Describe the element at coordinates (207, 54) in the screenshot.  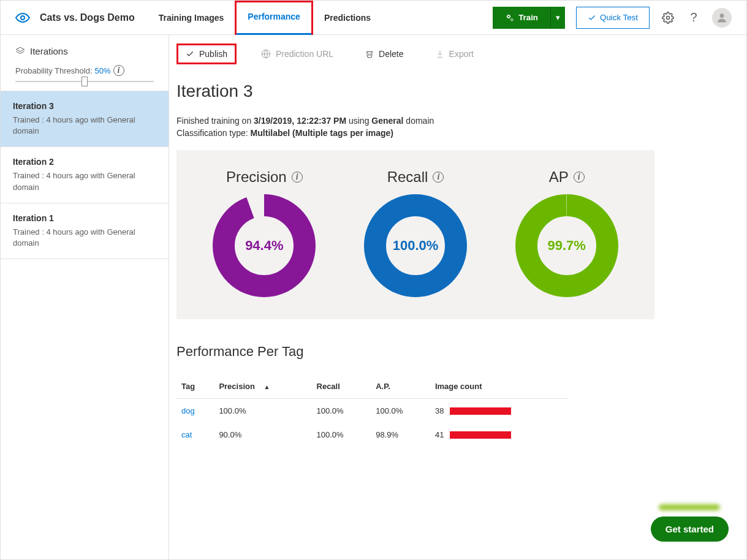
I see `highlight-publish-button: Publish` at that location.